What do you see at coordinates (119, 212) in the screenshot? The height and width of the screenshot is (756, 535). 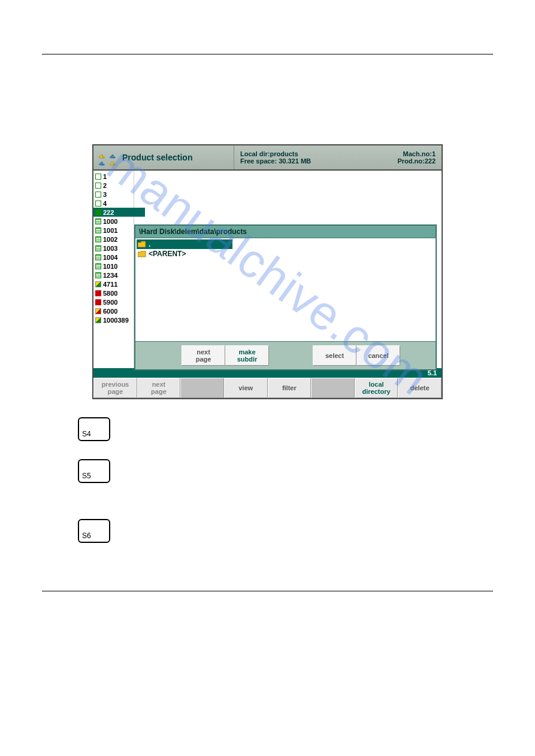 I see `product-item: 222` at bounding box center [119, 212].